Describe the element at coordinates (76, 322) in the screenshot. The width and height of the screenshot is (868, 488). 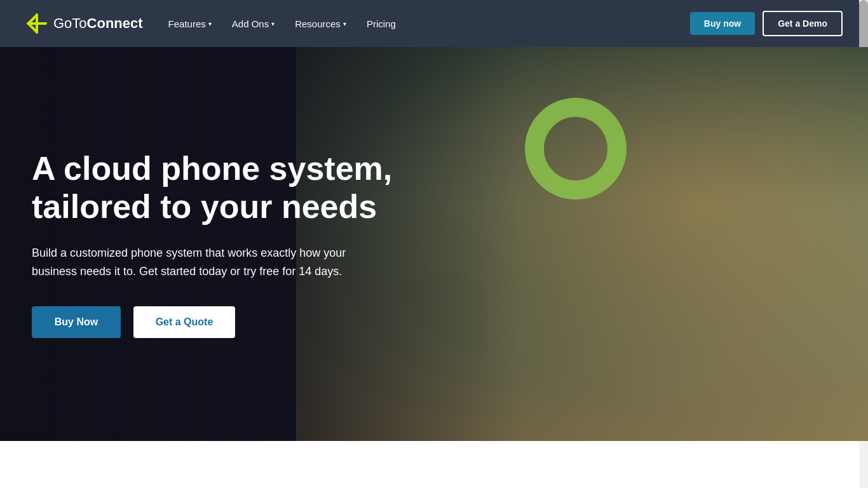
I see `hero-buy-now-button: Buy Now` at that location.